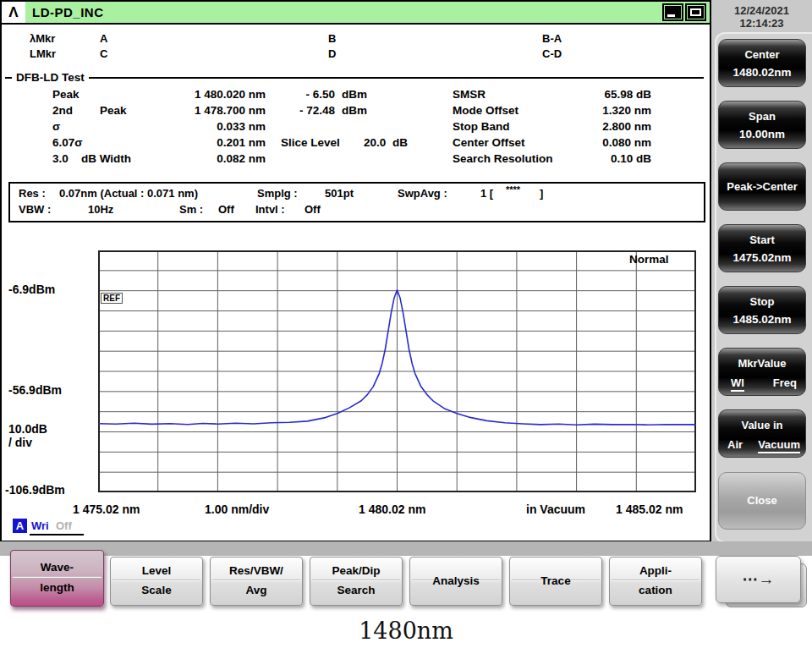 Image resolution: width=812 pixels, height=648 pixels. Describe the element at coordinates (58, 579) in the screenshot. I see `menu-wavelength: Wave- length` at that location.